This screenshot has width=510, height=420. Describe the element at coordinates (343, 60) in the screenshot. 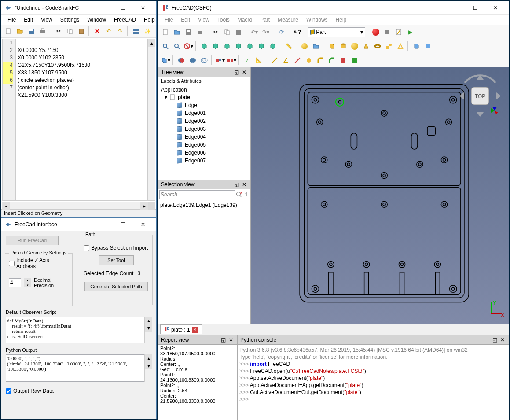

I see `toggle-3d-icon` at that location.